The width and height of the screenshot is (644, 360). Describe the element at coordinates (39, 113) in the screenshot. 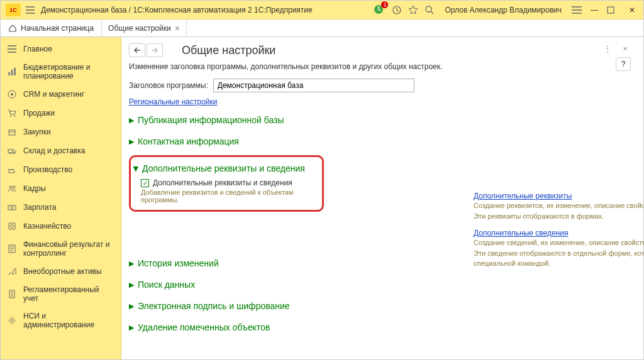

I see `sidebar-item-label: Продажи` at that location.